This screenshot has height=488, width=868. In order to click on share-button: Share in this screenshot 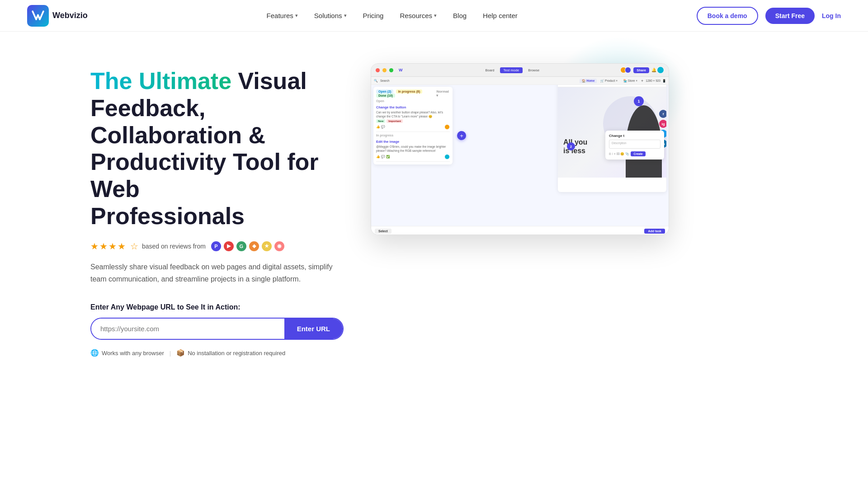, I will do `click(641, 70)`.